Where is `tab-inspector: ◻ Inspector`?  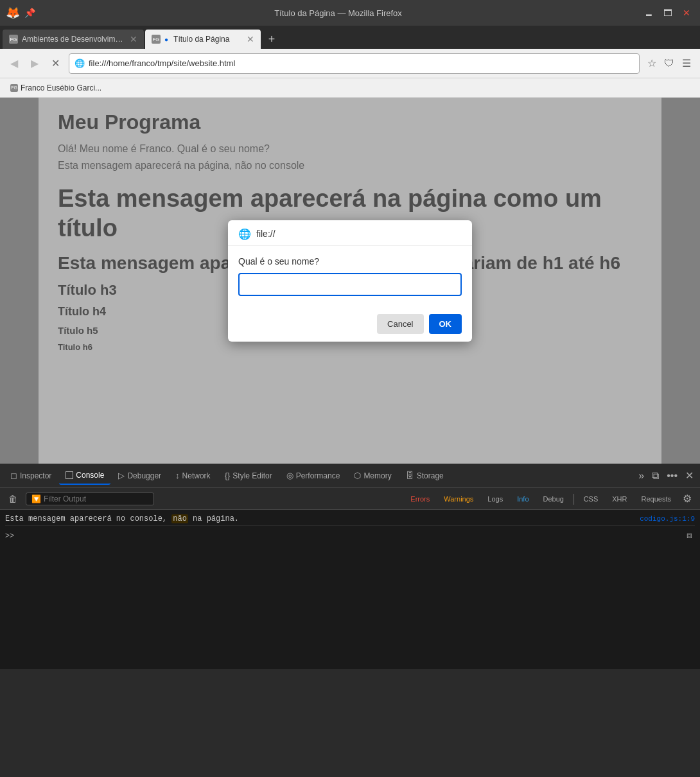
tab-inspector: ◻ Inspector is located at coordinates (31, 475).